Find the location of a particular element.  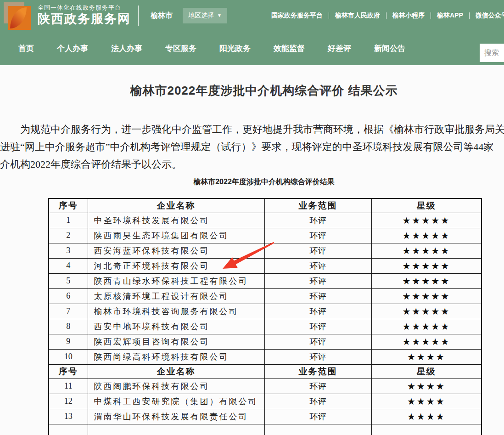

row-number-cell: 4 is located at coordinates (68, 266).